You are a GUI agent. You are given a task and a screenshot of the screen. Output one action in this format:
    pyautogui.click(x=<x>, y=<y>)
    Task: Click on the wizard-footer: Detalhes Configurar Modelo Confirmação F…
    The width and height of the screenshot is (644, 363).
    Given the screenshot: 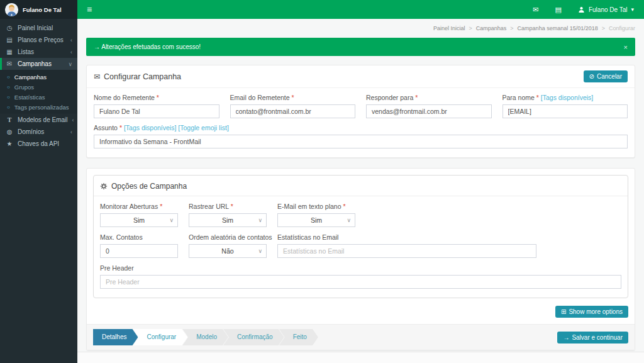 What is the action you would take?
    pyautogui.click(x=361, y=337)
    